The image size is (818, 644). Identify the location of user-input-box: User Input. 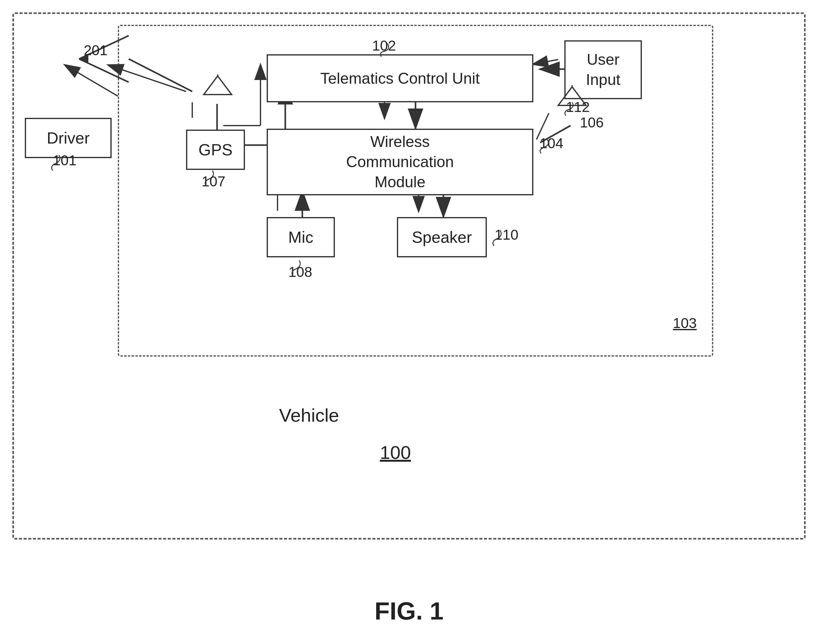
(603, 70).